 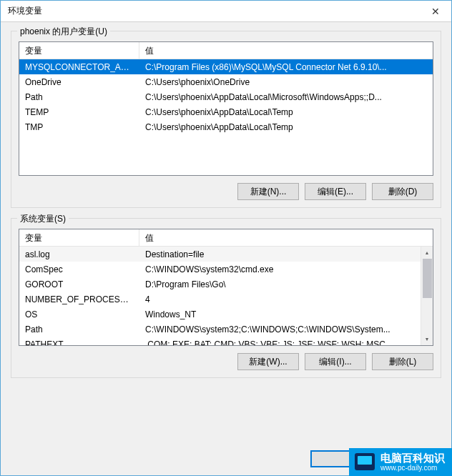 I want to click on close-icon: ✕, so click(x=436, y=11).